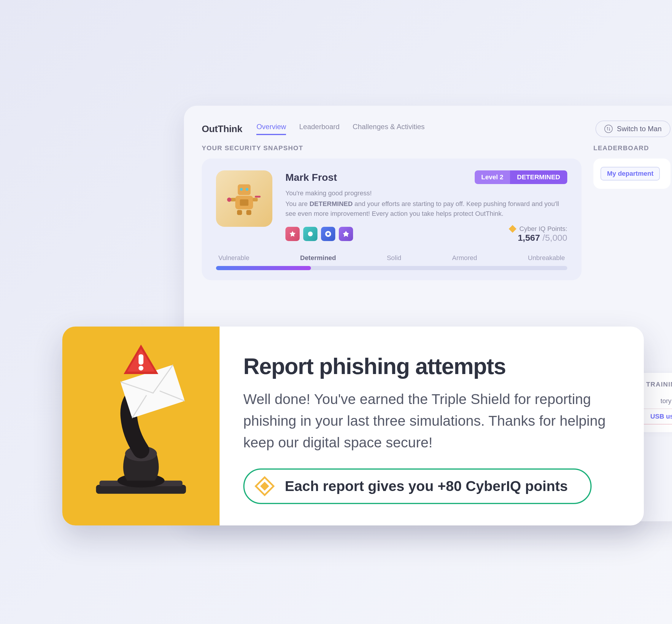 The width and height of the screenshot is (672, 624). I want to click on stage-unbreakable: Unbreakable, so click(546, 258).